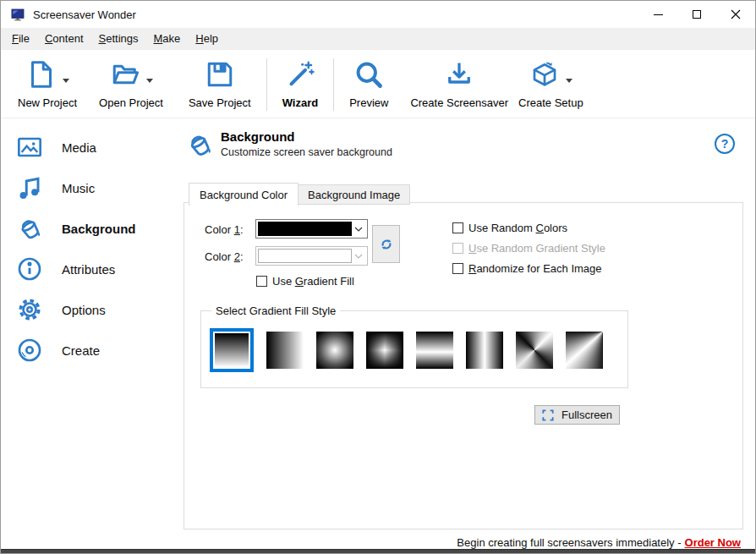 The height and width of the screenshot is (554, 756). Describe the element at coordinates (220, 74) in the screenshot. I see `floppy-disk-icon` at that location.